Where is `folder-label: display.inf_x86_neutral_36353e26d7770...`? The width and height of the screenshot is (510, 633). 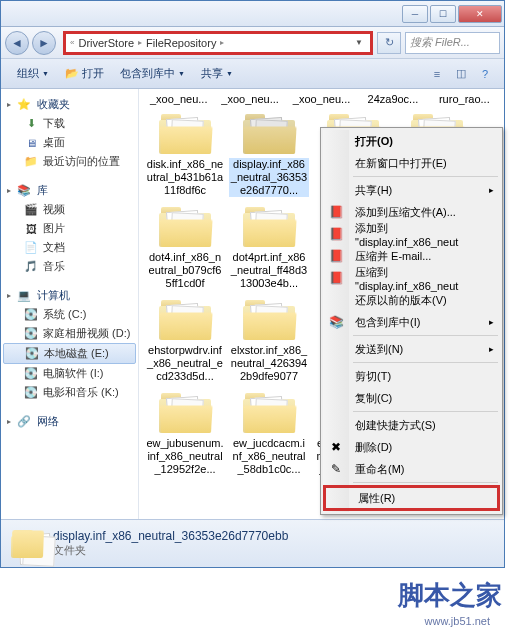 folder-label: display.inf_x86_neutral_36353e26d7770... is located at coordinates (269, 178).